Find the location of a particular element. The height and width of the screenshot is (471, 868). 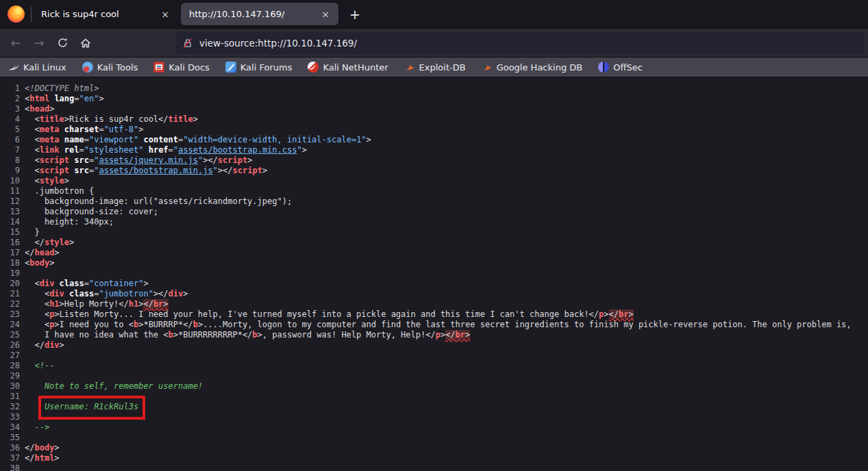

exploit-db-icon is located at coordinates (410, 67).